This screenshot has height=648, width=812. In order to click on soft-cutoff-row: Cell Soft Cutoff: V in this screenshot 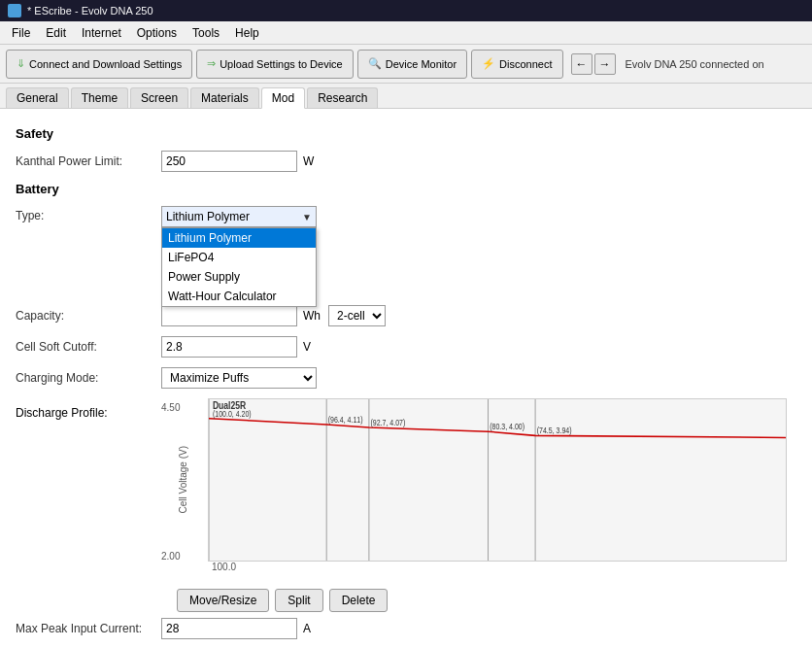, I will do `click(406, 347)`.